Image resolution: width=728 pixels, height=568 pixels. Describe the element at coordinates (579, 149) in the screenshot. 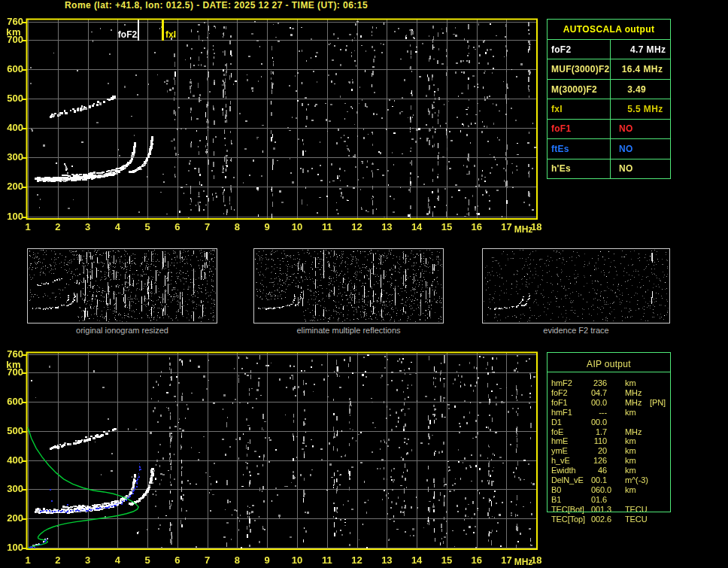

I see `autoscala-row-label: ftEs` at that location.